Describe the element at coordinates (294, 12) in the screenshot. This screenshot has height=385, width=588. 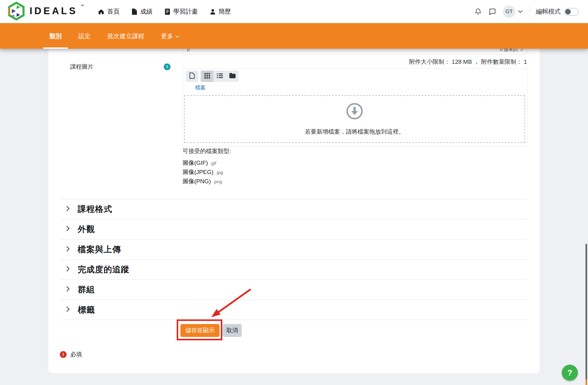
I see `top-header: IDEALS ™ 首頁 成績 學習計畫 簡歷` at that location.